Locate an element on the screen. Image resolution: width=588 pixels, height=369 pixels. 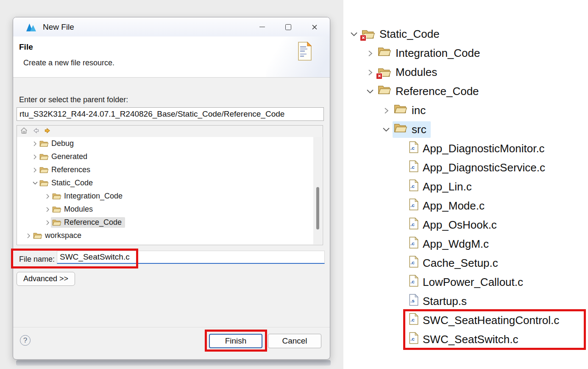
explorer-item-swc-seatswitch: .c SWC_SeatSwitch.c is located at coordinates (465, 339).